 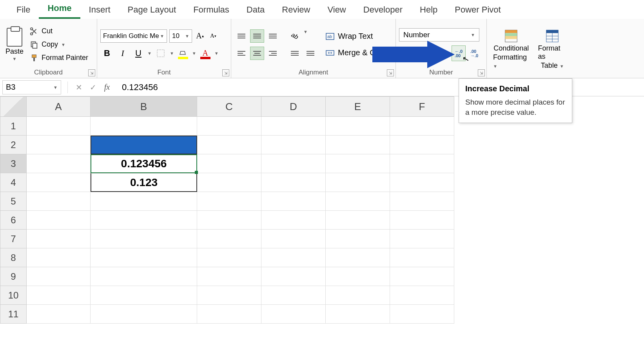 I want to click on row-header-11: 11, so click(x=13, y=314).